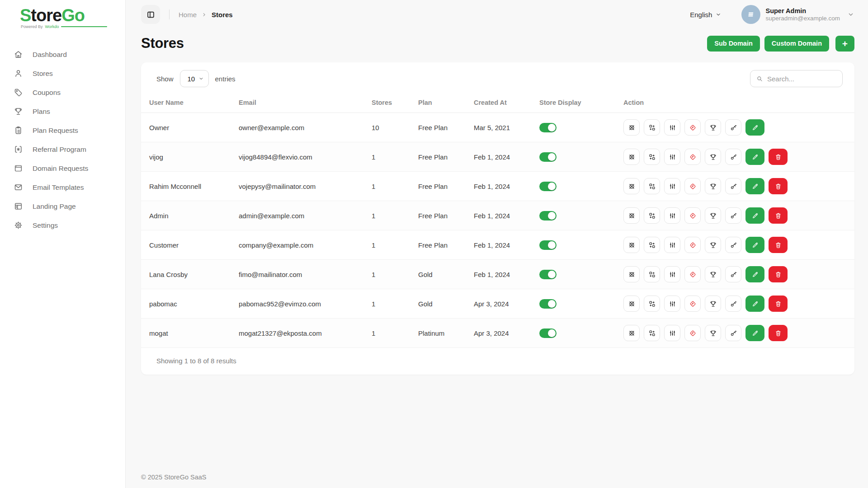  Describe the element at coordinates (62, 150) in the screenshot. I see `sidebar-item-referral-program: Referral Program` at that location.